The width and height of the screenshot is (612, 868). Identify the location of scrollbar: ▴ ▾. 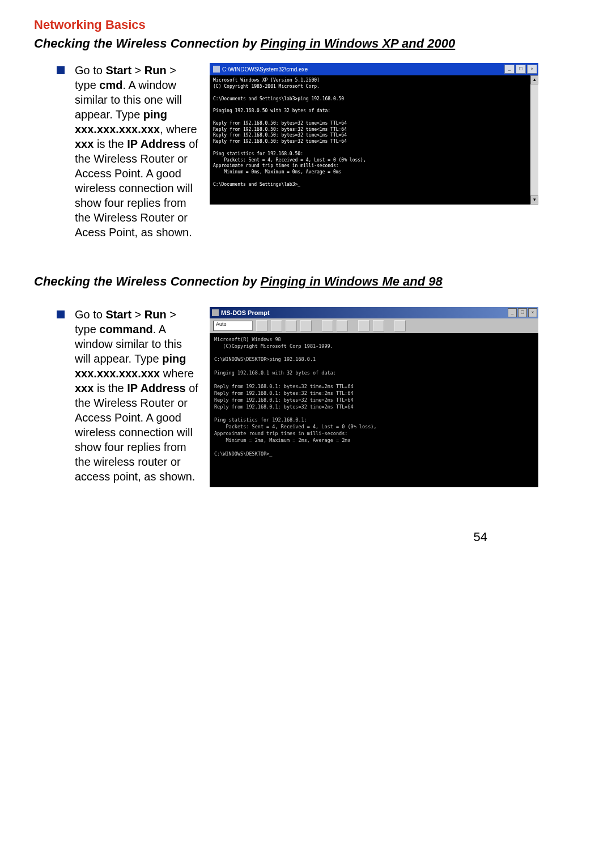
(534, 140).